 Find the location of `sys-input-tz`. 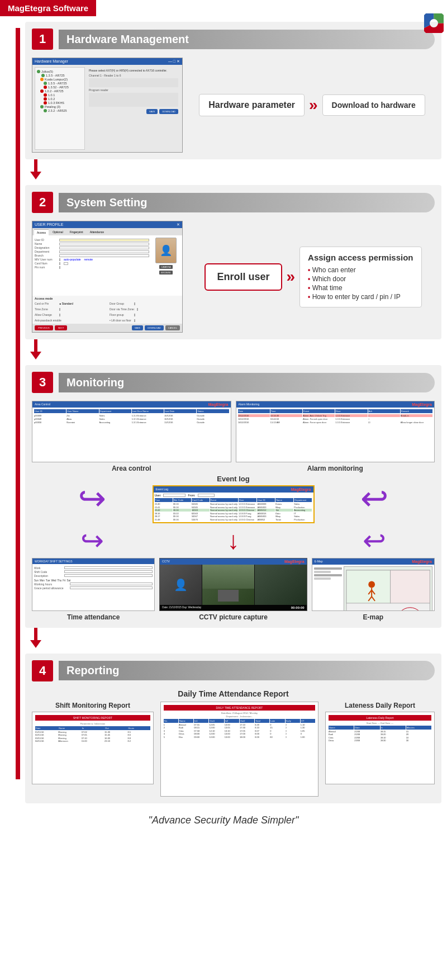

sys-input-tz is located at coordinates (60, 310).